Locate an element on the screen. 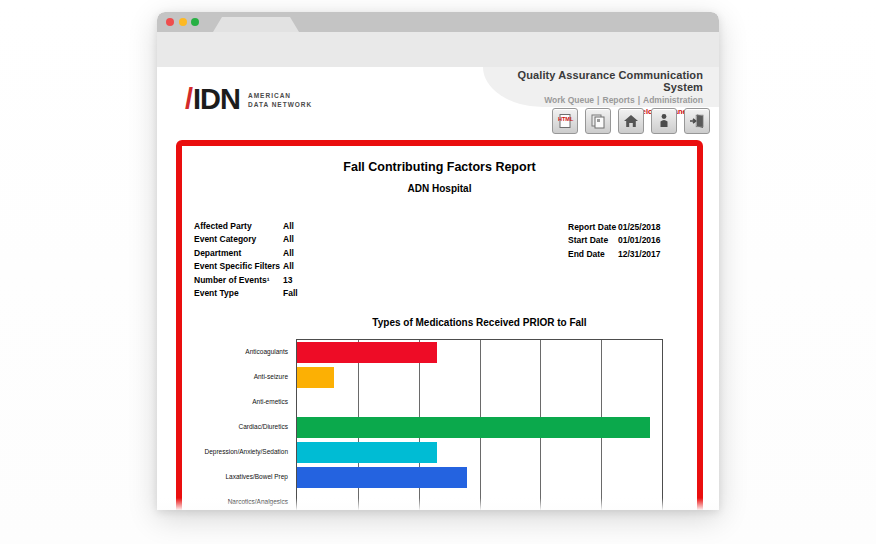  logo-slash: / is located at coordinates (188, 99).